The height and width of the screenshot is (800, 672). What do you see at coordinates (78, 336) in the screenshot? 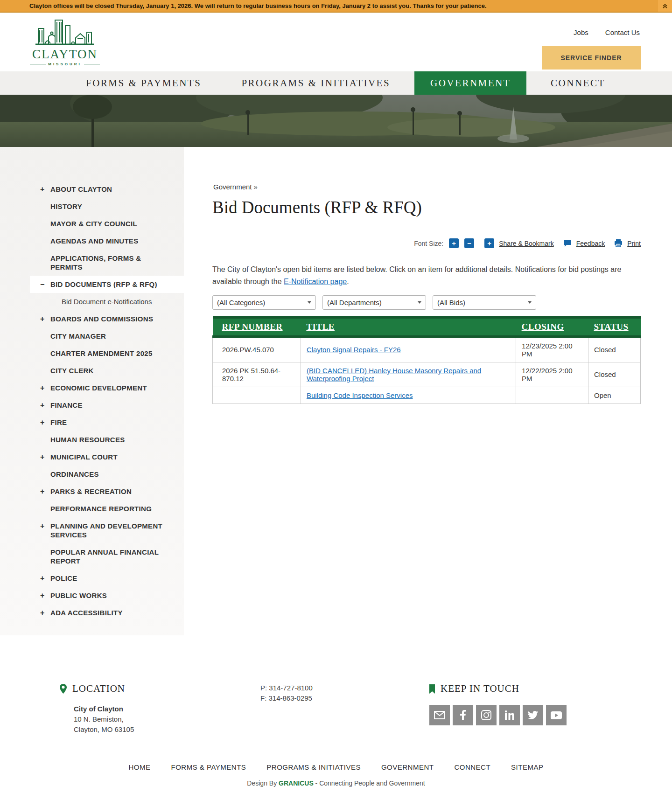
I see `sidebar-item-label: CITY MANAGER` at bounding box center [78, 336].